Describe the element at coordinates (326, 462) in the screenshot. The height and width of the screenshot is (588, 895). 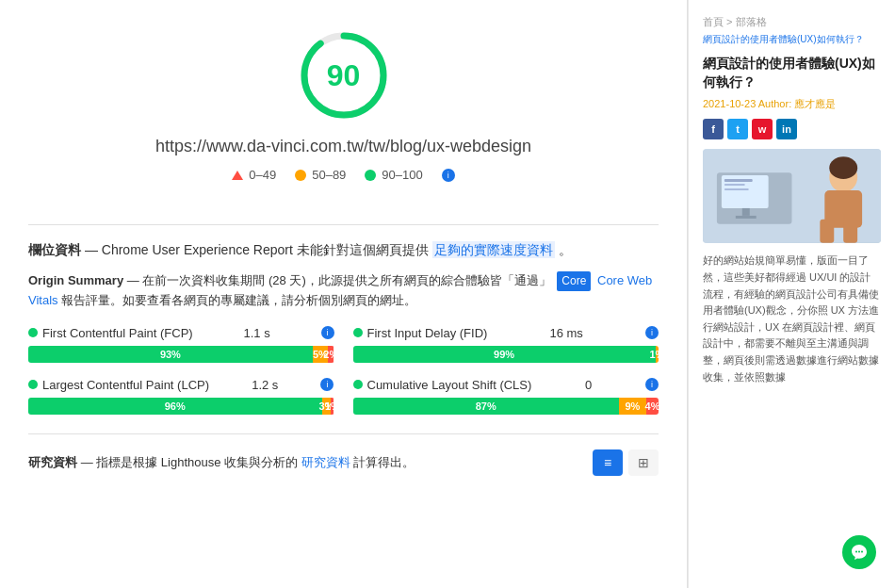
I see `research-data-link: 研究資料` at that location.